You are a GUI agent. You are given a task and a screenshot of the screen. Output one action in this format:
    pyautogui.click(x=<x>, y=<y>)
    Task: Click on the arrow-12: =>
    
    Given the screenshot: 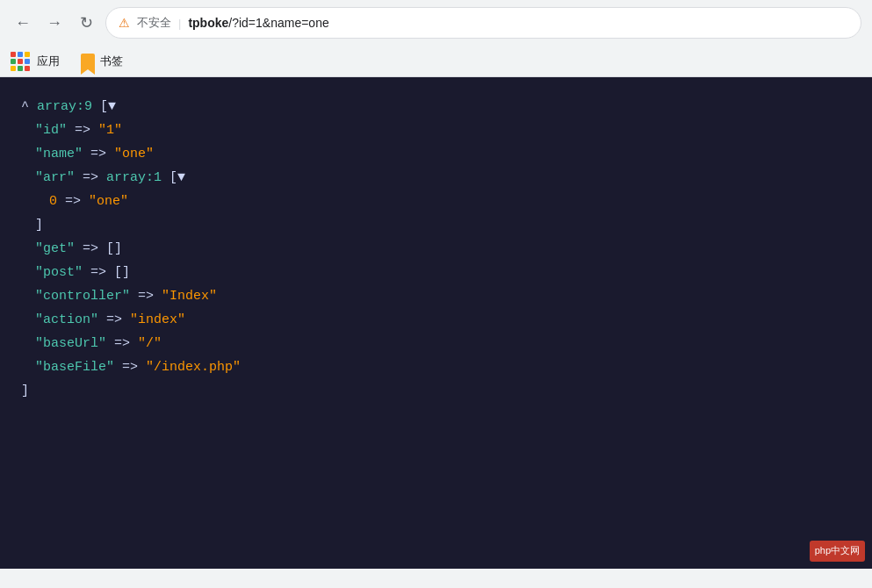 What is the action you would take?
    pyautogui.click(x=130, y=367)
    